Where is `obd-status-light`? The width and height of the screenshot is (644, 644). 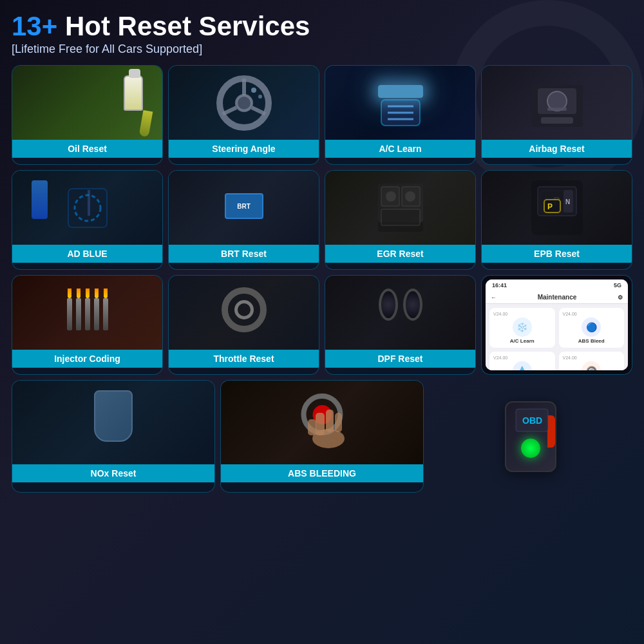 obd-status-light is located at coordinates (531, 448).